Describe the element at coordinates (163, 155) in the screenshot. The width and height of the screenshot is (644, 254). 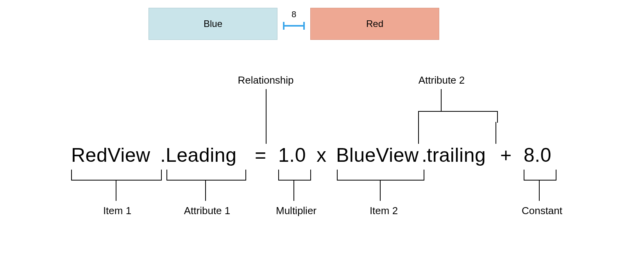
I see `eq-dot1: .` at that location.